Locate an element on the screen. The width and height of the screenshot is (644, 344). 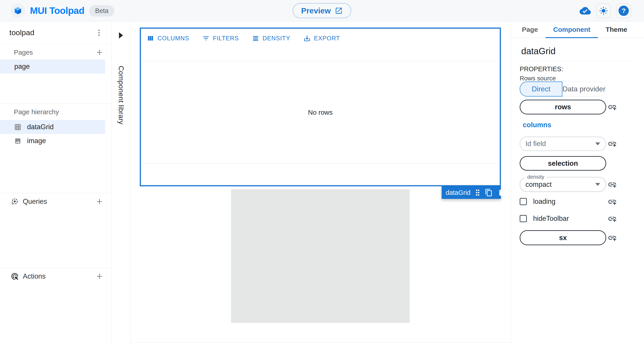
hidetoolbar-checkbox-row: hideToolbar is located at coordinates (544, 219).